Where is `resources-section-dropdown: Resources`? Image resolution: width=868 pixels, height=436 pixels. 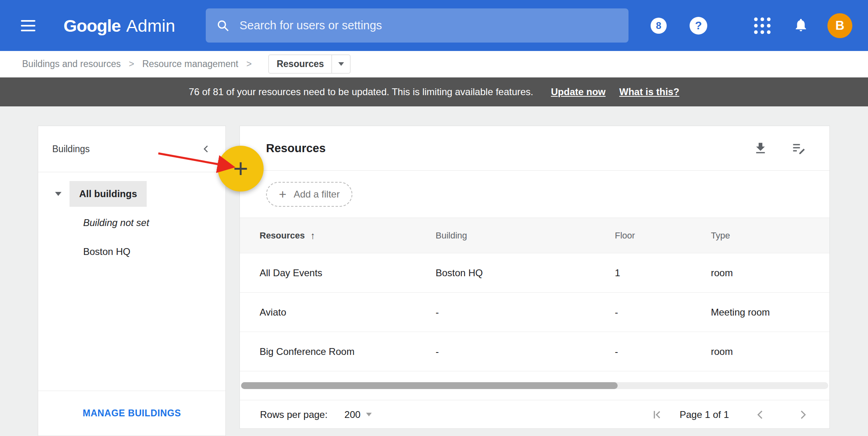 resources-section-dropdown: Resources is located at coordinates (309, 64).